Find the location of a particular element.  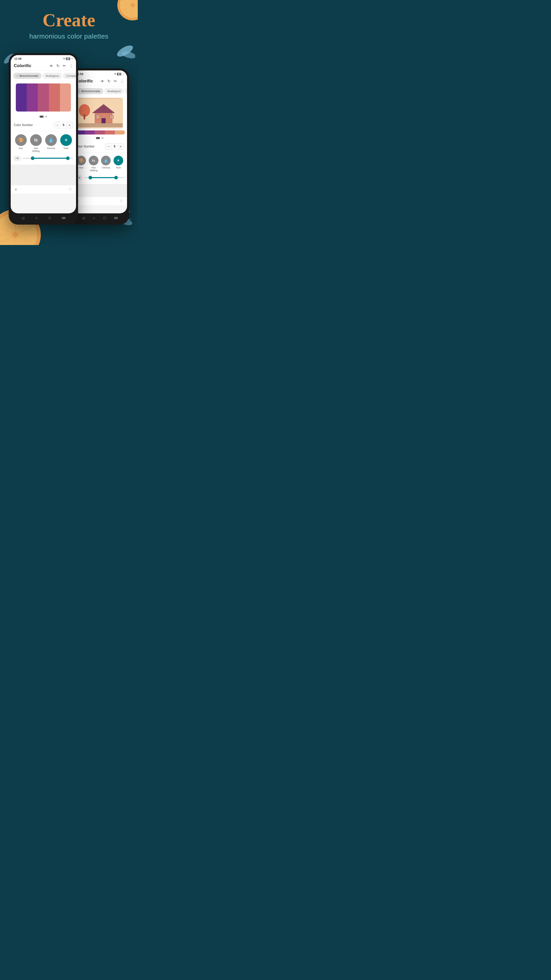

heart-icon-left: ♡ is located at coordinates (70, 189).